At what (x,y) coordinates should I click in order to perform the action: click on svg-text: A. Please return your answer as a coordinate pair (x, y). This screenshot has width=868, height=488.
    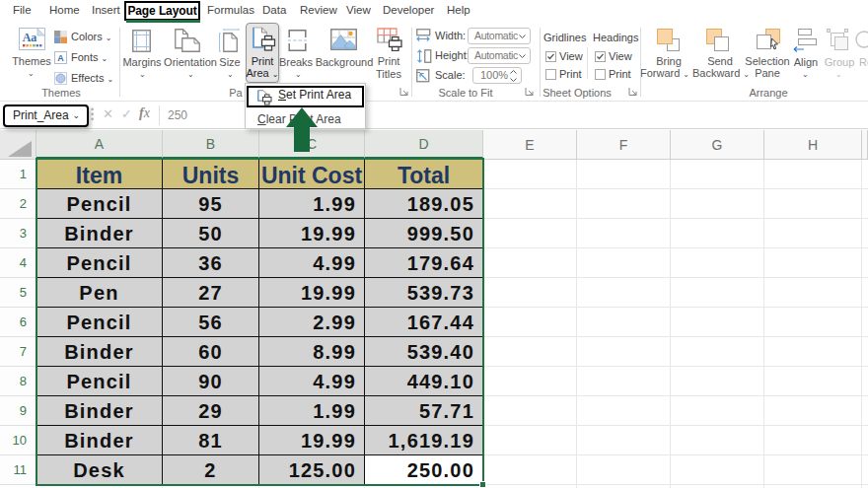
    Looking at the image, I should click on (61, 58).